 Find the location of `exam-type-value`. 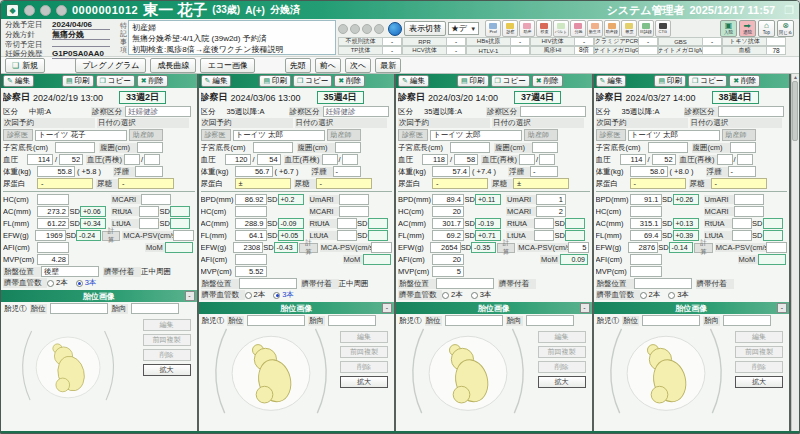

exam-type-value is located at coordinates (553, 112).